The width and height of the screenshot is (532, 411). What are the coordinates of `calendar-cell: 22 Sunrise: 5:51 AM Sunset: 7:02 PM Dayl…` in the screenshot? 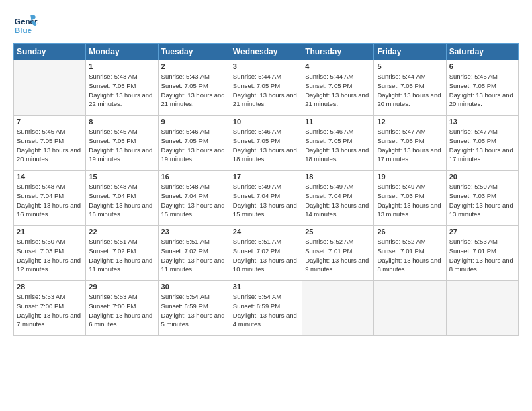 It's located at (122, 253).